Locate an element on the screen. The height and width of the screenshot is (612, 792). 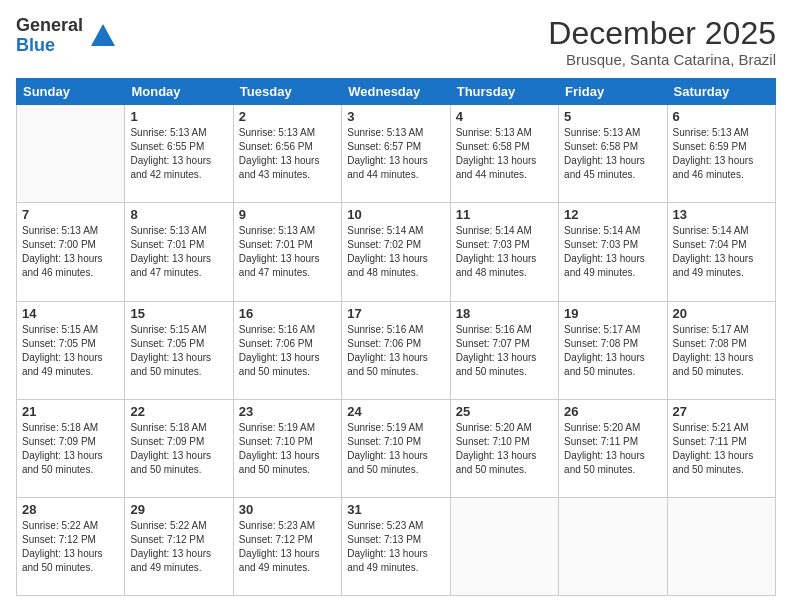
cell-content: Sunrise: 5:13 AM Sunset: 6:59 PM Dayligh… is located at coordinates (722, 154).